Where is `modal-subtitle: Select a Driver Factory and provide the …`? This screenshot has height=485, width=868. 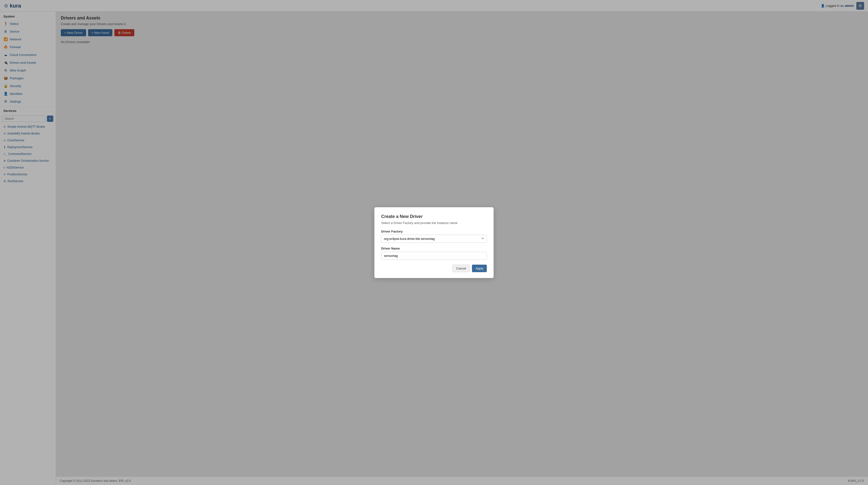 modal-subtitle: Select a Driver Factory and provide the … is located at coordinates (434, 223).